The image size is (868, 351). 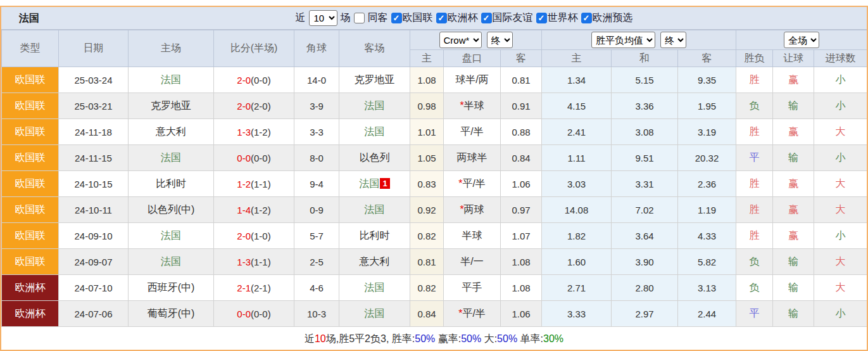 I want to click on same-venue-checkbox, so click(x=360, y=18).